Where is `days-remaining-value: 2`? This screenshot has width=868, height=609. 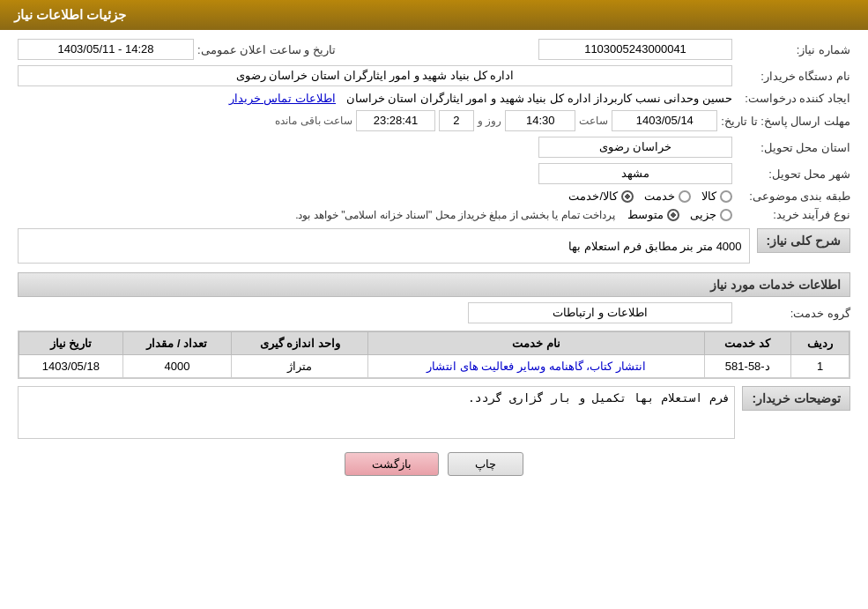
days-remaining-value: 2 is located at coordinates (456, 121).